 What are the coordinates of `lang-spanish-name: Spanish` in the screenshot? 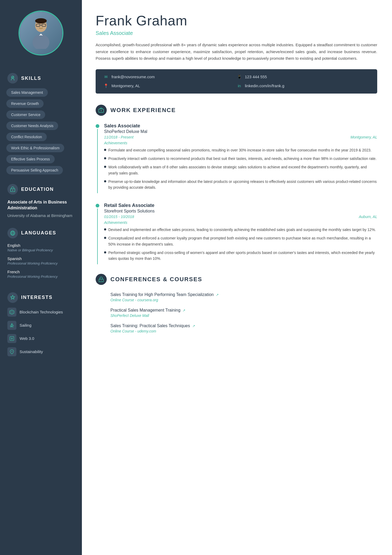 It's located at (41, 258).